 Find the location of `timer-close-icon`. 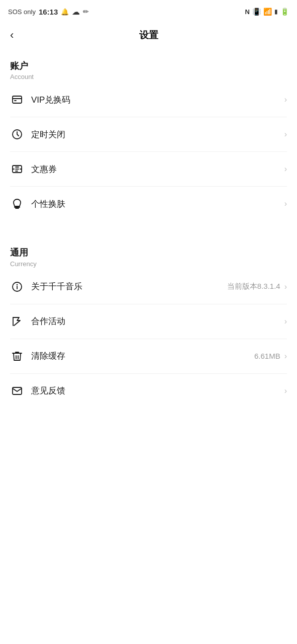

timer-close-icon is located at coordinates (17, 134).